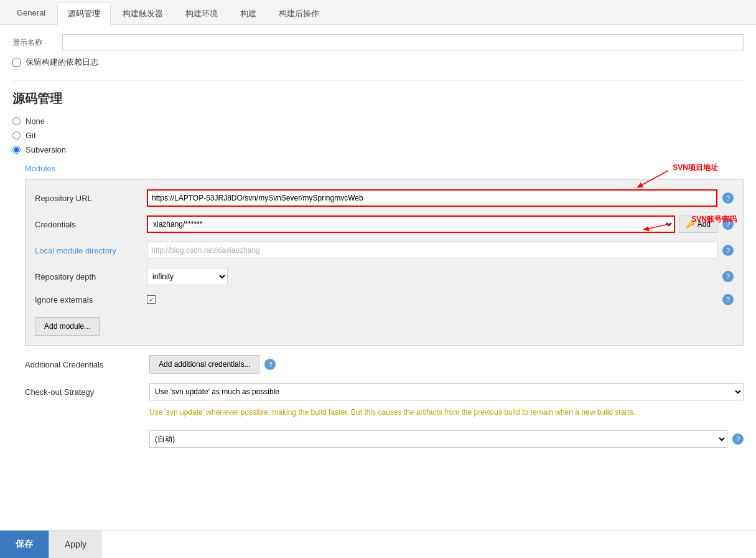  What do you see at coordinates (447, 392) in the screenshot?
I see `checkout-strategy-select: Use 'svn update' as much as possible Alw…` at bounding box center [447, 392].